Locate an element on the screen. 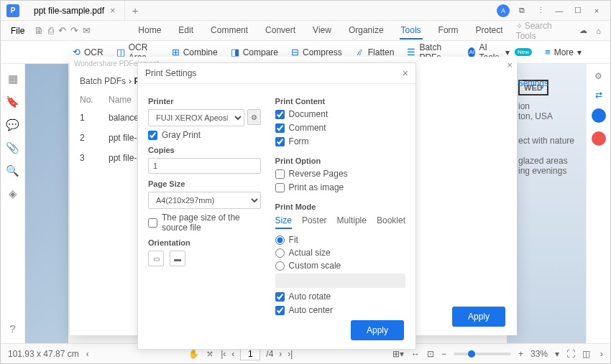 The height and width of the screenshot is (364, 611). left-rail: ▦ 🔖 💬 📎 🔍 ◈ ? is located at coordinates (13, 204).